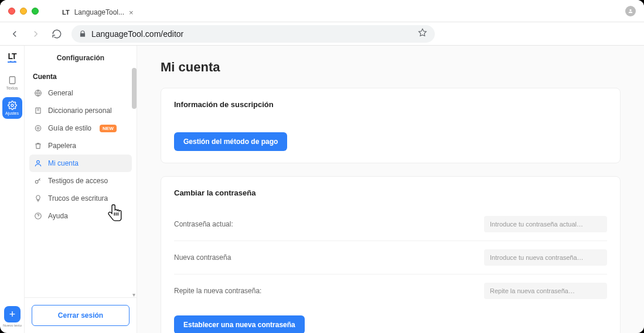 The width and height of the screenshot is (644, 333). I want to click on password-title: Cambiar la contraseña, so click(390, 193).